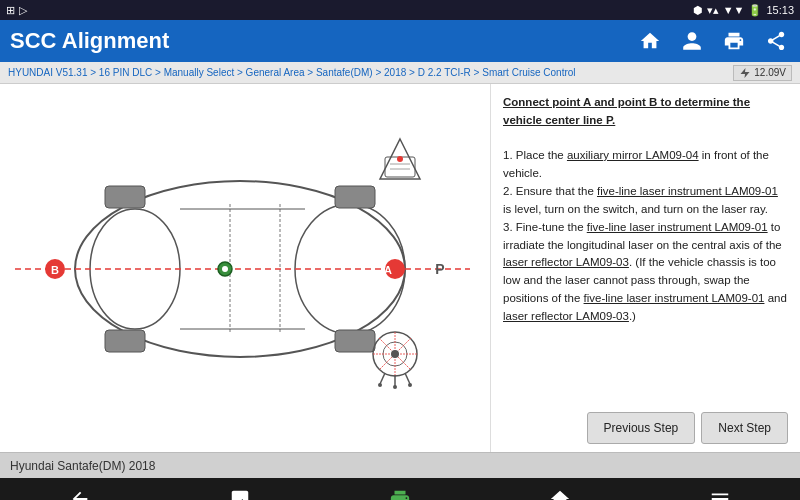 The width and height of the screenshot is (800, 500). I want to click on instruction-step3: 3. Fine-tune the five-line laser instrum…, so click(646, 272).